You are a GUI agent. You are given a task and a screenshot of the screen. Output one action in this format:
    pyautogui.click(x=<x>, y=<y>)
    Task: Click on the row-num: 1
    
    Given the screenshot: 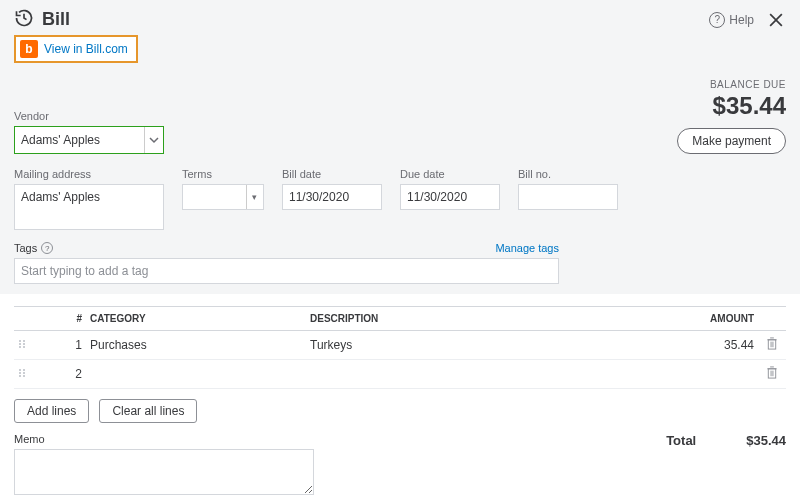 What is the action you would take?
    pyautogui.click(x=61, y=346)
    